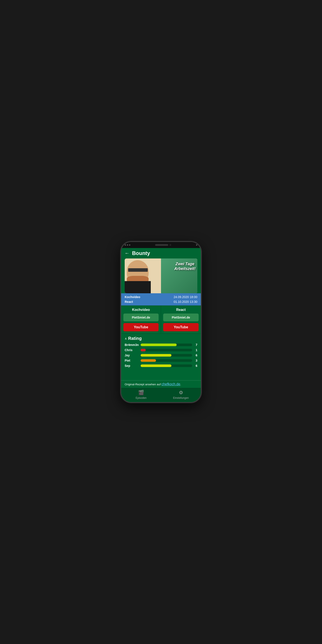 This screenshot has height=644, width=322. I want to click on status-bar-left, so click(128, 245).